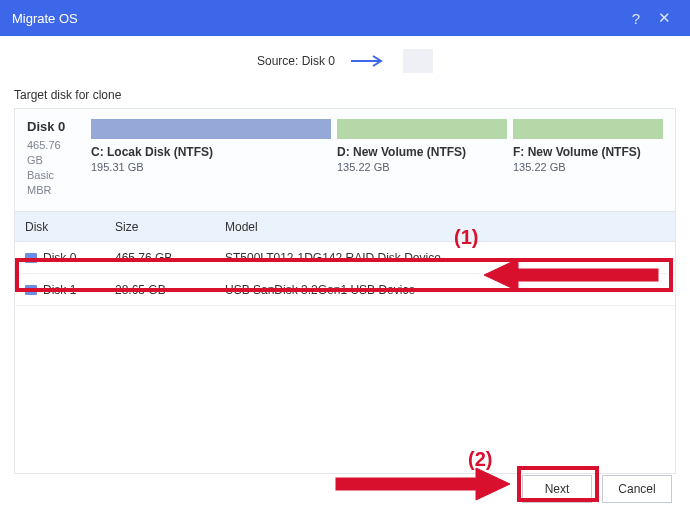 The height and width of the screenshot is (515, 690). What do you see at coordinates (422, 159) in the screenshot?
I see `partition-label-d: D: New Volume (NTFS) 135.22 GB` at bounding box center [422, 159].